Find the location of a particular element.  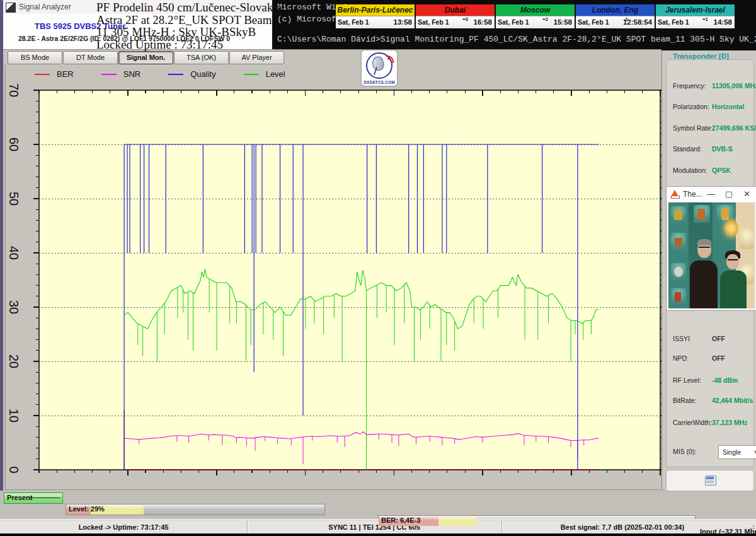

vlc-cone-icon is located at coordinates (675, 194).